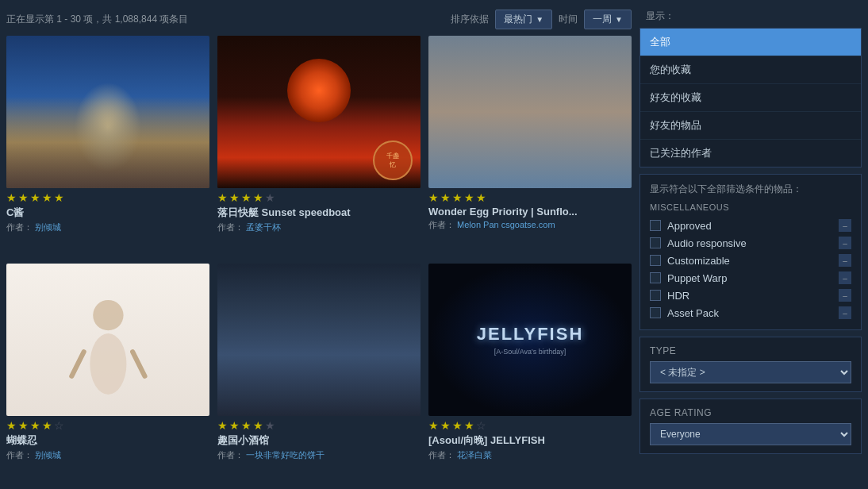 The image size is (868, 489). Describe the element at coordinates (678, 295) in the screenshot. I see `filter-hdr-label: HDR` at that location.